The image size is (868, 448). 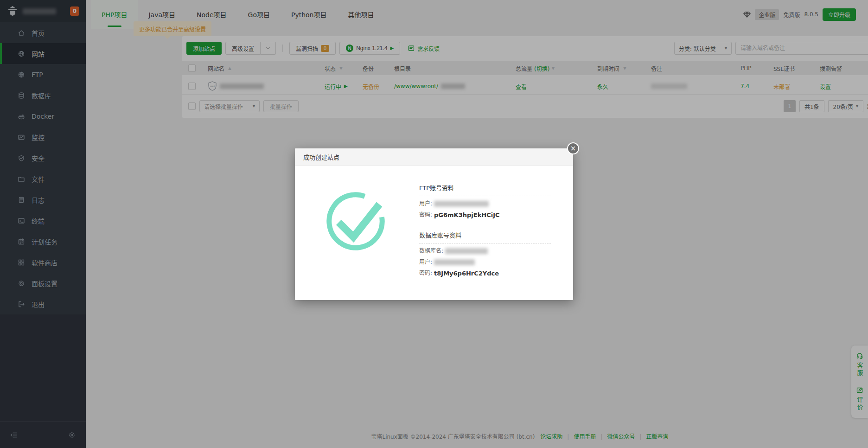 I want to click on ftp-section-title: FTP账号资料, so click(x=485, y=187).